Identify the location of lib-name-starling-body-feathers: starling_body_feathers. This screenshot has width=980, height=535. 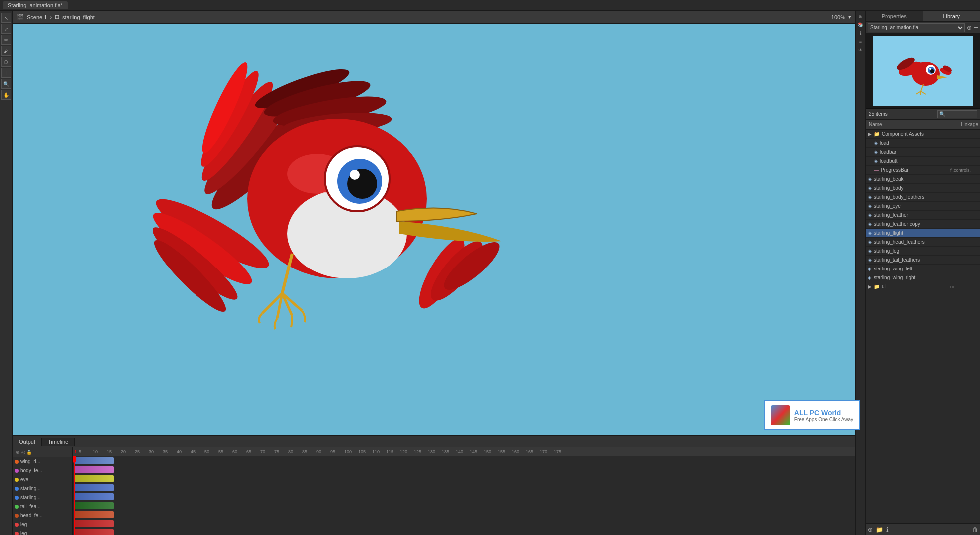
(927, 197).